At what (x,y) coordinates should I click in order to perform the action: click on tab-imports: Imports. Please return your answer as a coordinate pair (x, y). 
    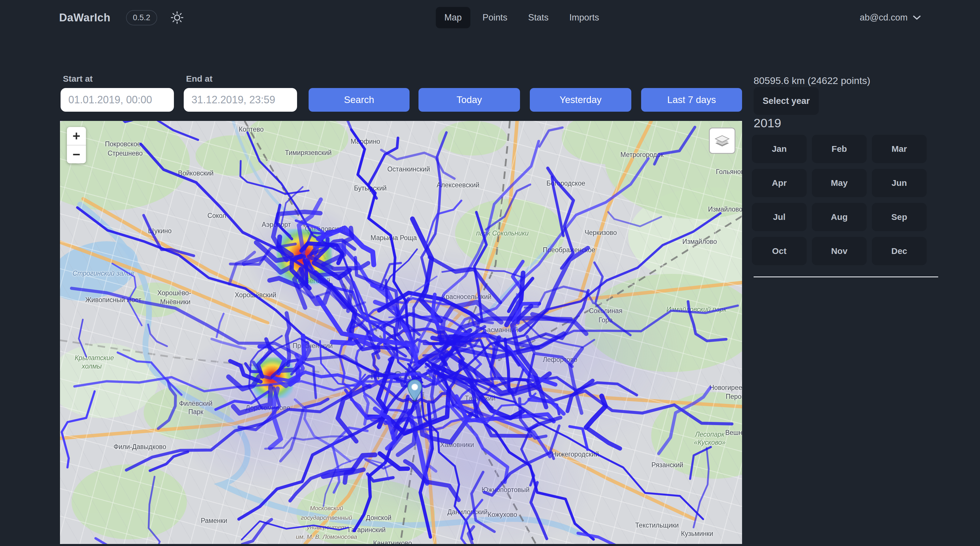
    Looking at the image, I should click on (584, 18).